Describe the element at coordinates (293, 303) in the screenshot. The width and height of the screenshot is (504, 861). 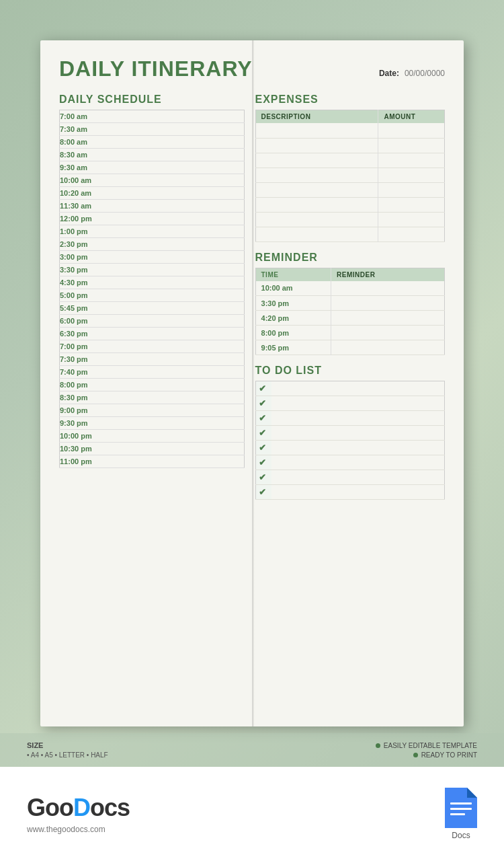
I see `reminder-time: 3:30 pm` at that location.